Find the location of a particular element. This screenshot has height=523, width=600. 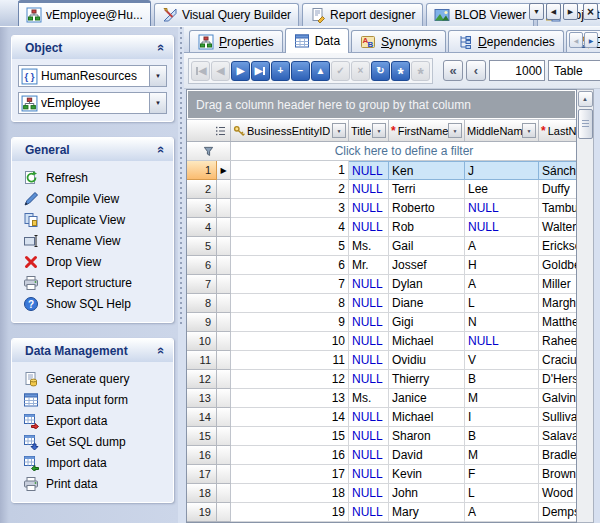

last-record-button: ▶ is located at coordinates (260, 71).